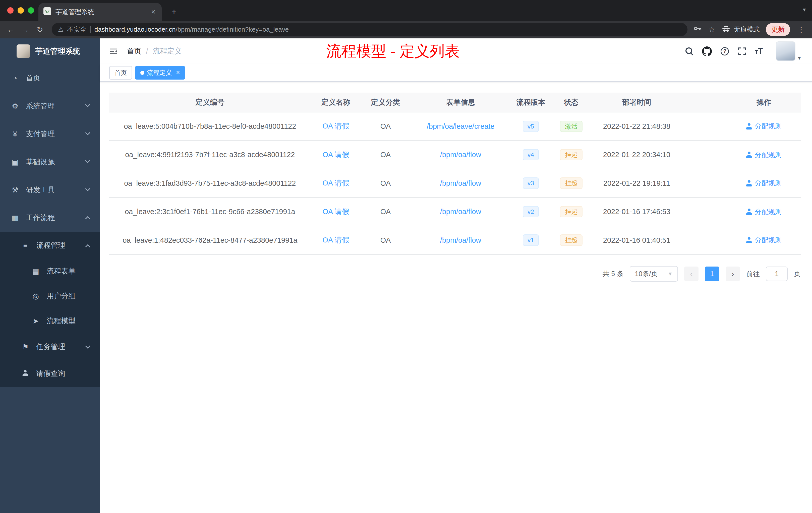 This screenshot has width=812, height=513. Describe the element at coordinates (50, 106) in the screenshot. I see `sidebar-item-system: ⚙ 系统管理` at that location.